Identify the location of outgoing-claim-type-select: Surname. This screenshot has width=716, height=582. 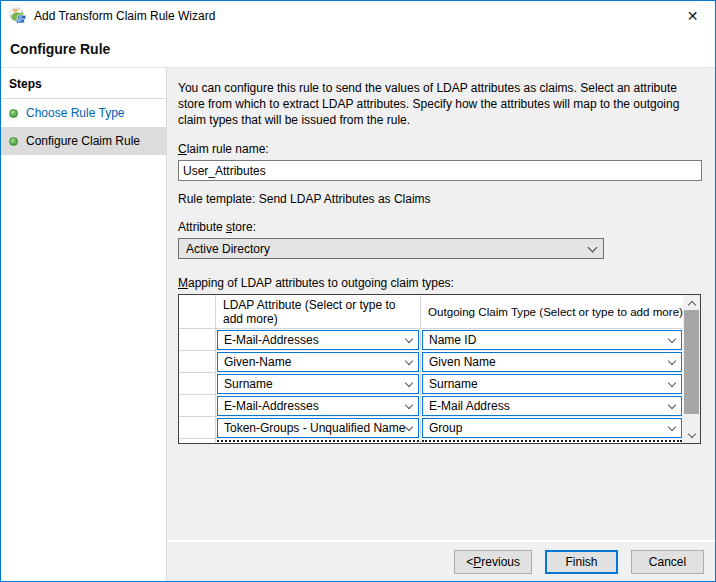
(552, 384).